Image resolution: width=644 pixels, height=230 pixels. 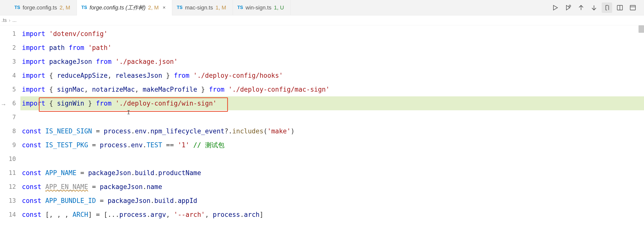 What do you see at coordinates (594, 8) in the screenshot?
I see `next-change-button` at bounding box center [594, 8].